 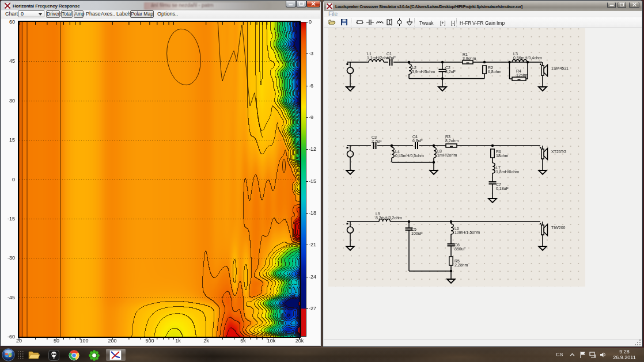 What do you see at coordinates (448, 68) in the screenshot?
I see `svg-text: C2` at bounding box center [448, 68].